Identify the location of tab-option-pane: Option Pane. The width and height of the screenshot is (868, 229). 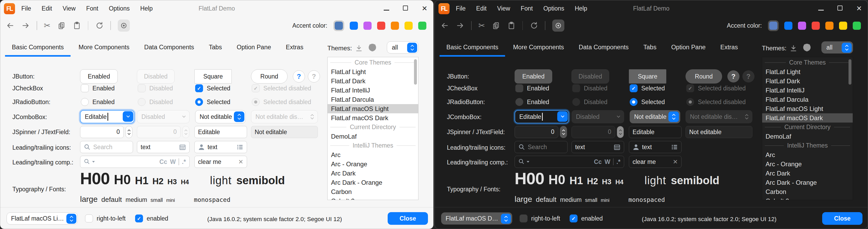
(688, 48).